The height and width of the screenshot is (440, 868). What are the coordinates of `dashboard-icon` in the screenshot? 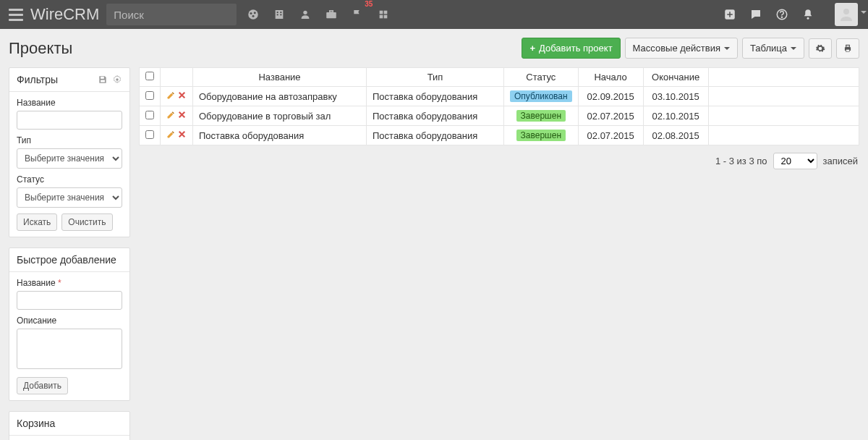 It's located at (253, 14).